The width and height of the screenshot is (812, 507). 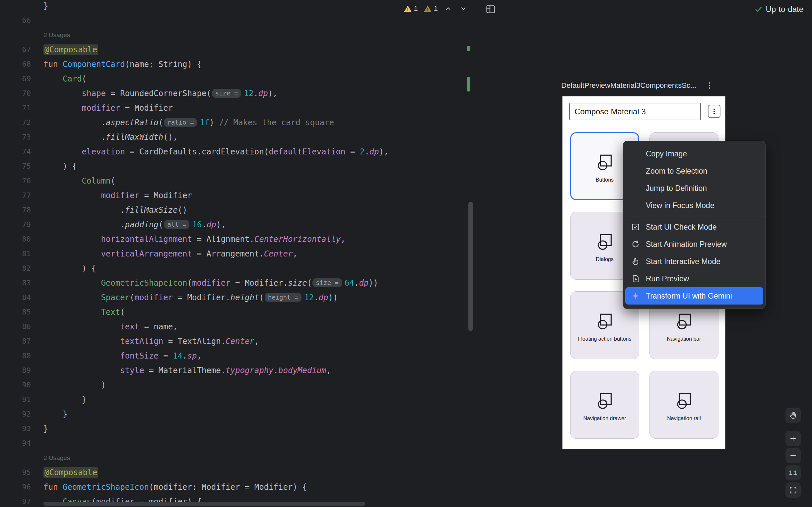 I want to click on geometric-shape-icon, so click(x=684, y=402).